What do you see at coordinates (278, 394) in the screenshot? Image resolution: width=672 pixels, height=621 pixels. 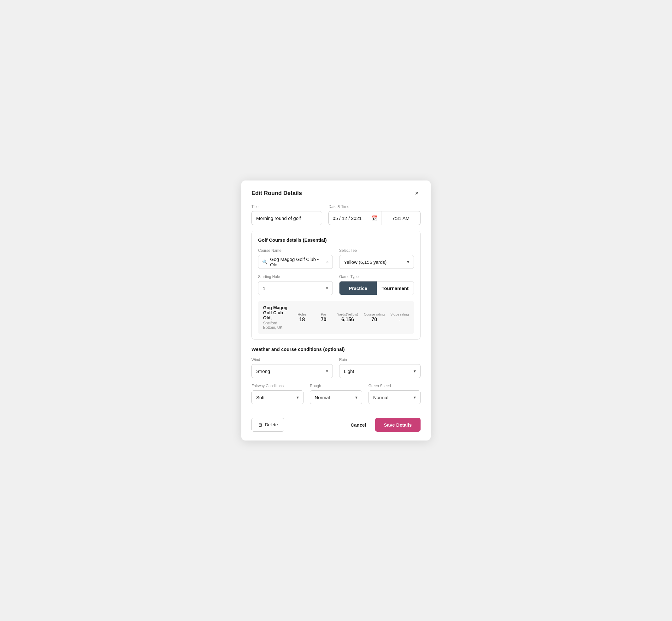 I see `fairway-group: Fairway Conditions Soft ▾` at bounding box center [278, 394].